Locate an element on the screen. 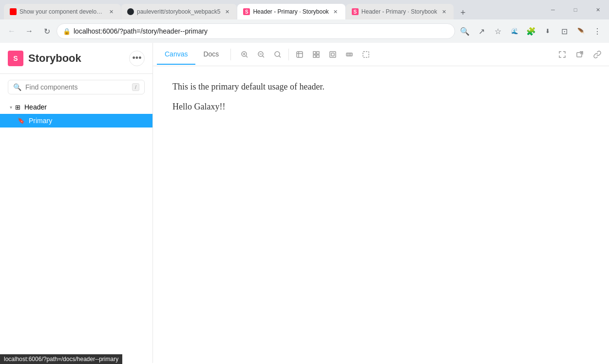 Image resolution: width=609 pixels, height=364 pixels. browser-chrome: ─ □ ✕ Show your component developm... ✕ … is located at coordinates (304, 21).